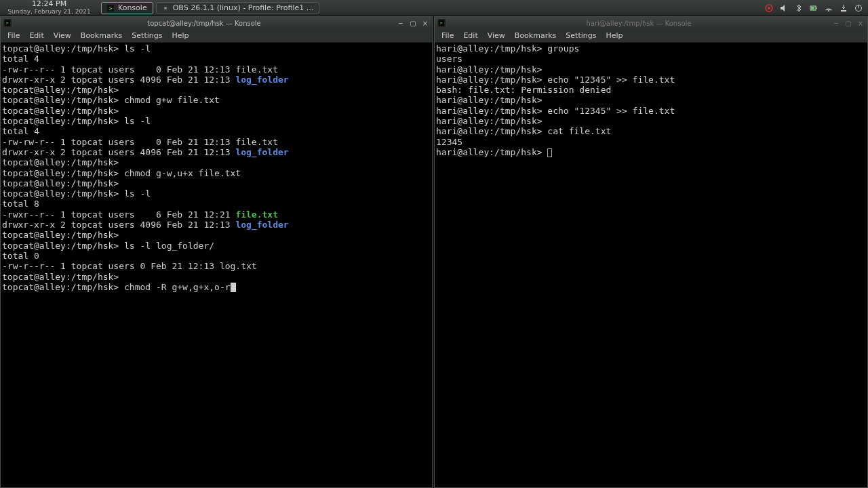 This screenshot has width=868, height=488. What do you see at coordinates (165, 8) in the screenshot?
I see `obs-icon` at bounding box center [165, 8].